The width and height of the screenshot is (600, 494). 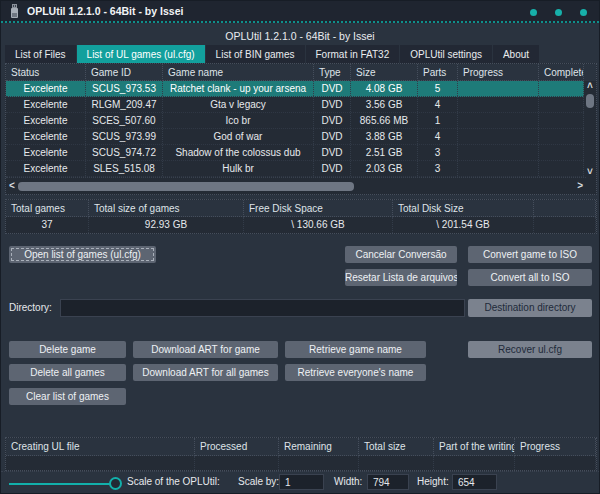 I want to click on tab-list-of-ul-games: List of UL games (ul.cfg), so click(x=141, y=54).